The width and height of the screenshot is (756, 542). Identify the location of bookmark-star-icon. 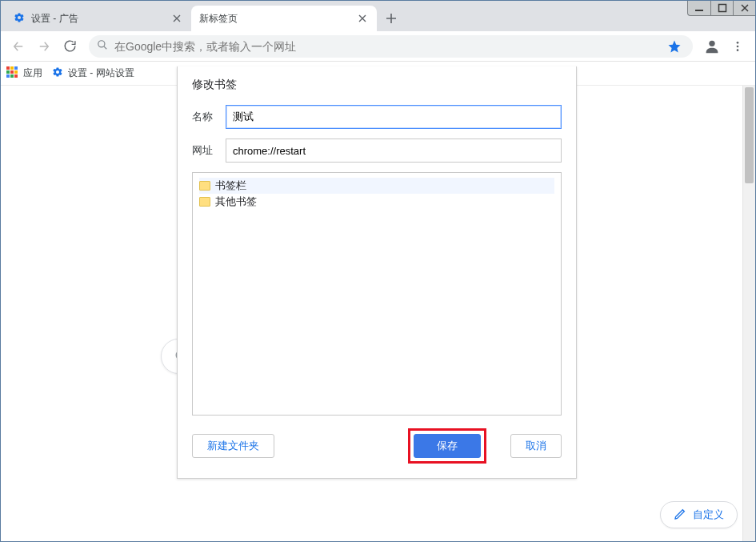
(674, 46).